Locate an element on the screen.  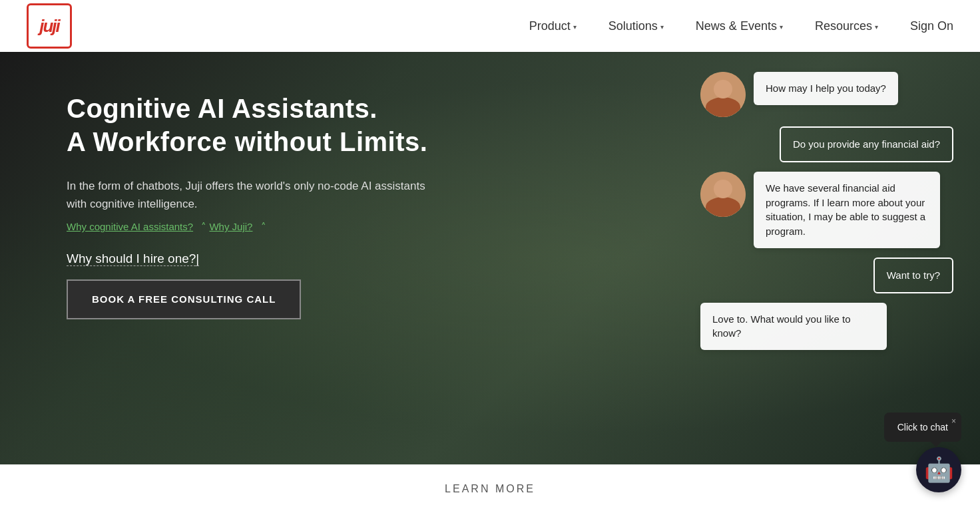
chat-bubble-4: Want to try? is located at coordinates (913, 275).